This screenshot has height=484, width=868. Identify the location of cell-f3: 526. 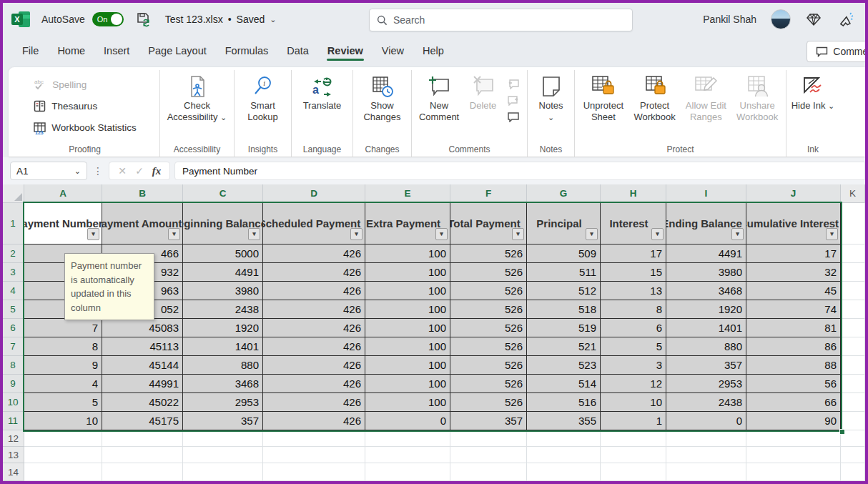
(489, 272).